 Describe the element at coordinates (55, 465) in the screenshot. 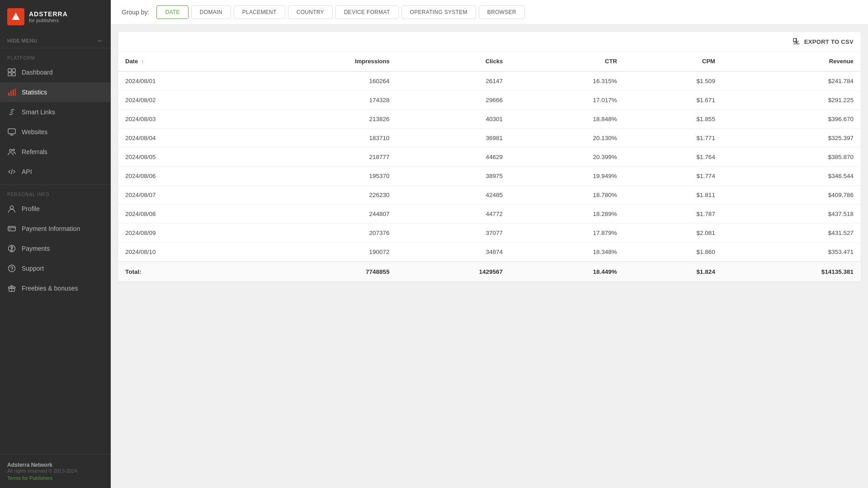

I see `footer-company: Adsterra Network` at that location.